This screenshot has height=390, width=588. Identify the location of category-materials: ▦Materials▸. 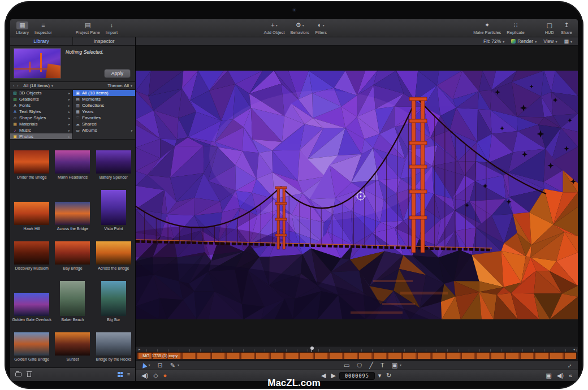
(41, 124).